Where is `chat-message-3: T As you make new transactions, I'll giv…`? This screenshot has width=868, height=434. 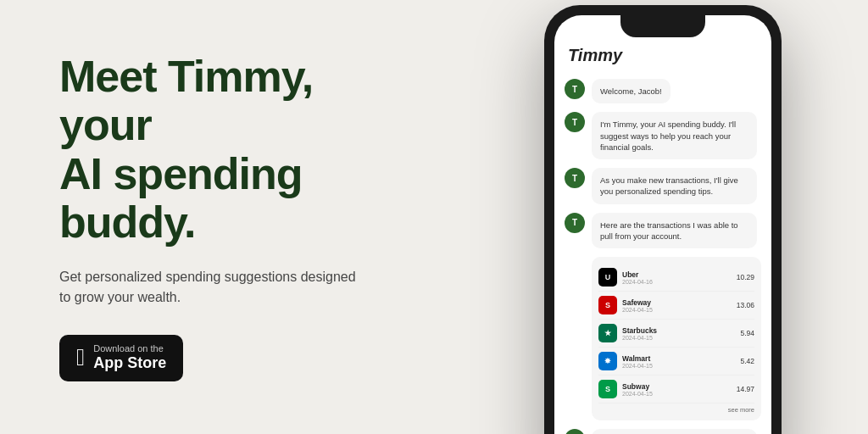 chat-message-3: T As you make new transactions, I'll giv… is located at coordinates (663, 186).